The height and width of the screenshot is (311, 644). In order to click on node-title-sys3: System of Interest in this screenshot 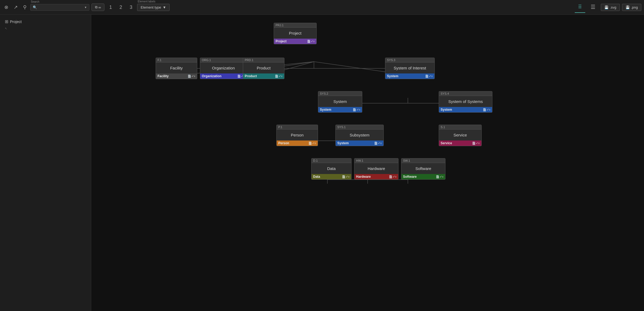, I will do `click(410, 68)`.